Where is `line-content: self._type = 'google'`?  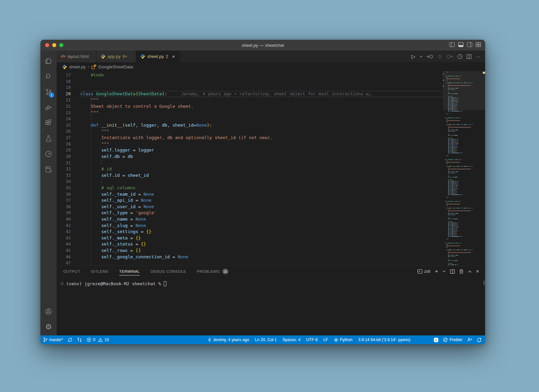 line-content: self._type = 'google' is located at coordinates (261, 213).